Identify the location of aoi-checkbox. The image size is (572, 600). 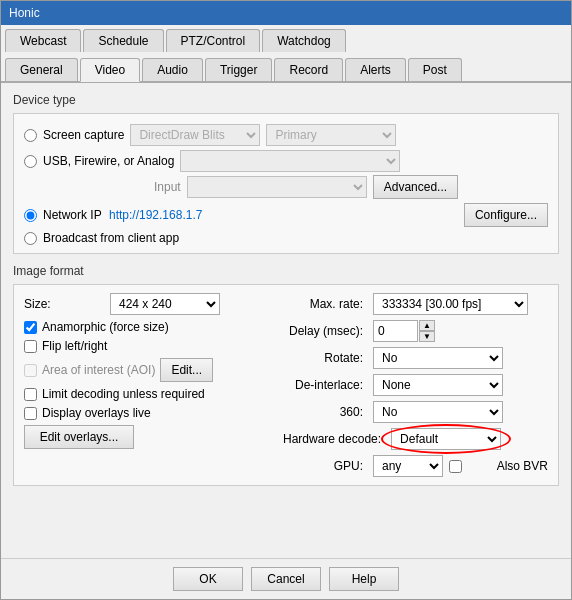
(30, 370).